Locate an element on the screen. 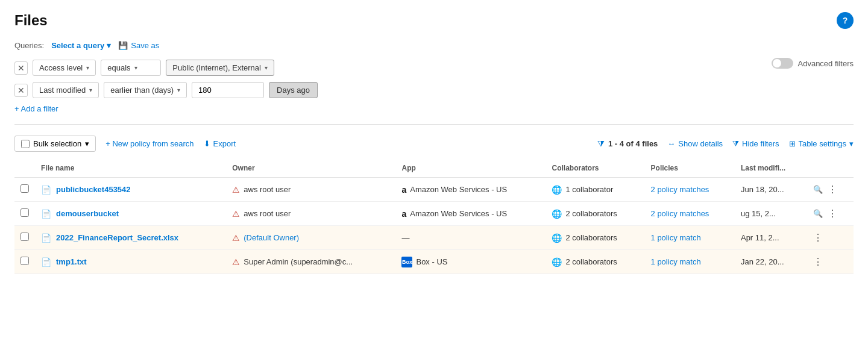  hide-filters-label: Hide filters is located at coordinates (761, 143).